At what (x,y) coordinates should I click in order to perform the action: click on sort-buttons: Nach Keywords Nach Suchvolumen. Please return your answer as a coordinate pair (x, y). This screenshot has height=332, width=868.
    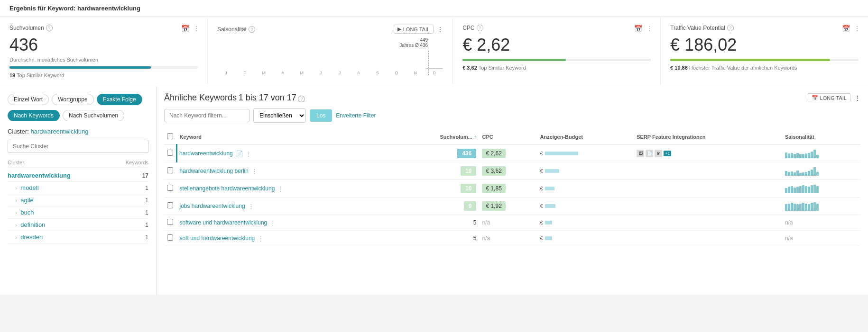
    Looking at the image, I should click on (78, 116).